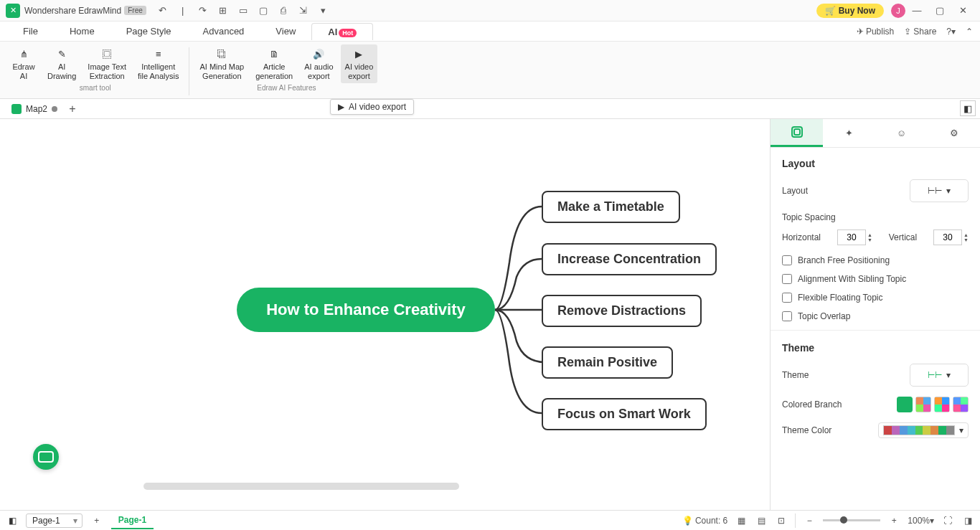 The width and height of the screenshot is (980, 530). What do you see at coordinates (880, 32) in the screenshot?
I see `publish-label: Publish` at bounding box center [880, 32].